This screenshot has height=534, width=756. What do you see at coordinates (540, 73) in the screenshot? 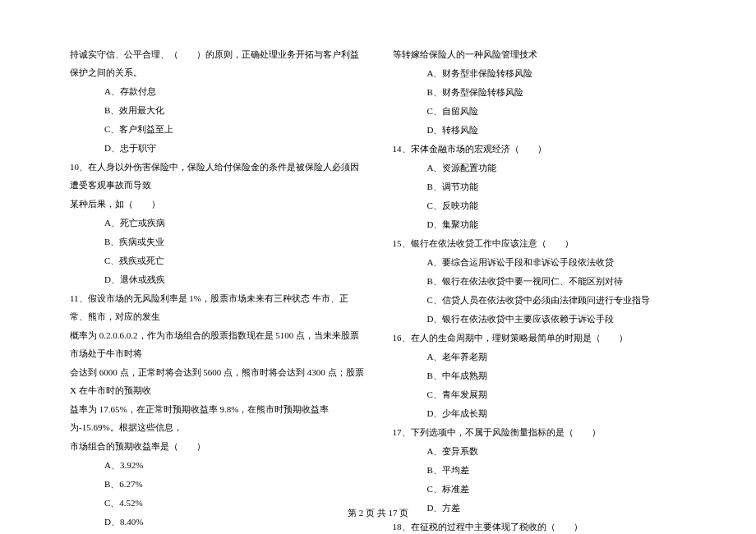
I see `option-a: A、财务型非保险转移风险` at bounding box center [540, 73].